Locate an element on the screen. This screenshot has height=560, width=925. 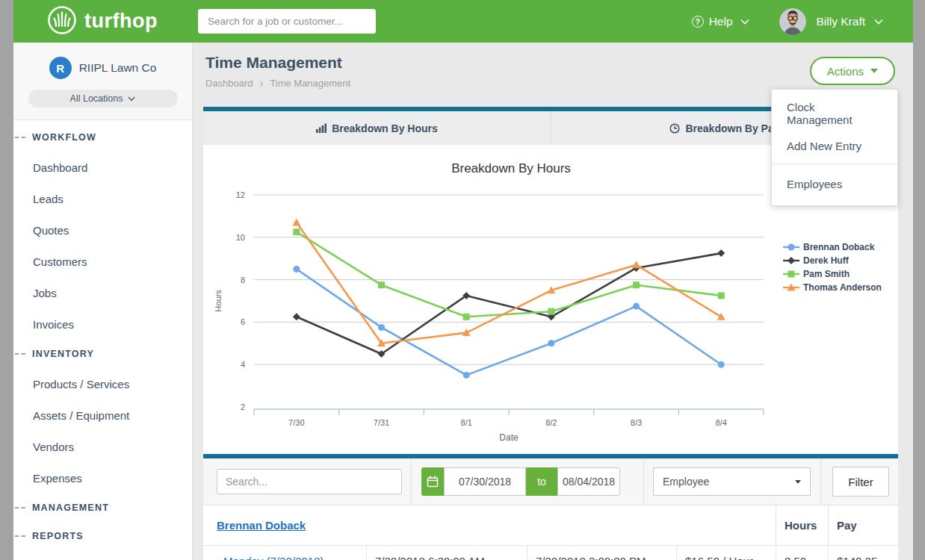
tab-breakdown-by-hours: Breakdown By Hours is located at coordinates (377, 128).